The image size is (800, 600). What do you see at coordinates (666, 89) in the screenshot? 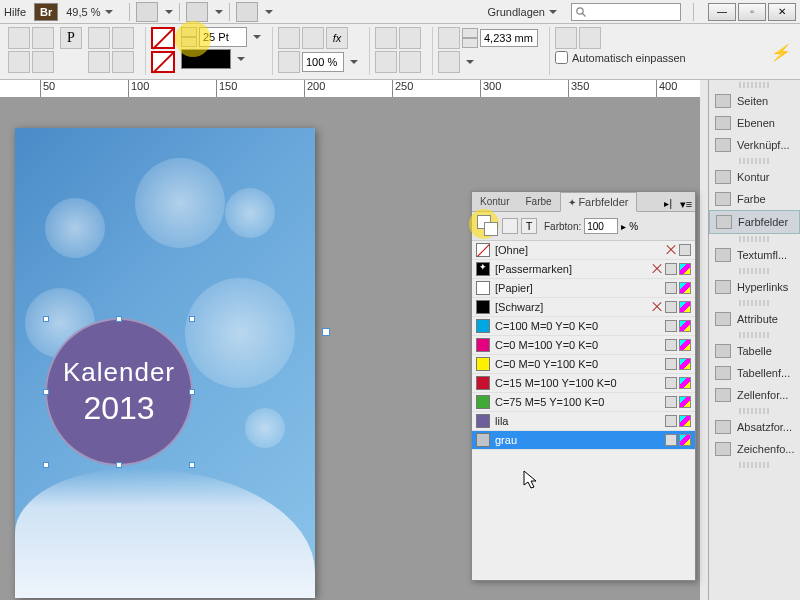
I see `ruler-mark: 400` at bounding box center [666, 89].